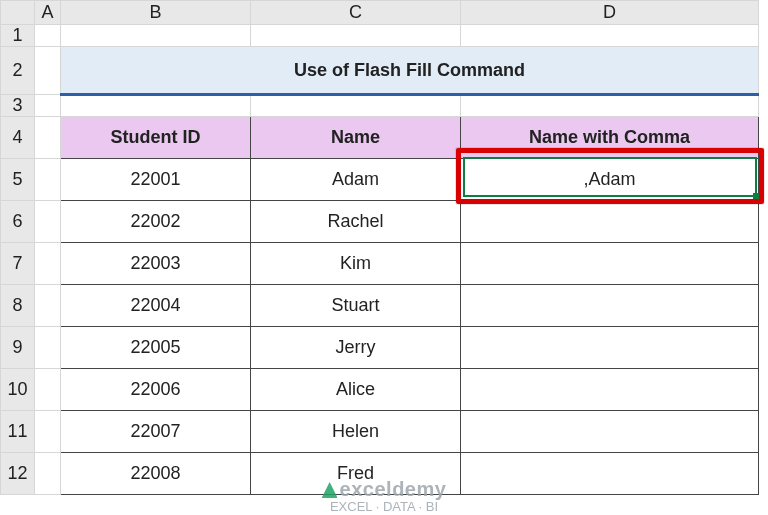 This screenshot has width=768, height=515. What do you see at coordinates (610, 106) in the screenshot?
I see `cell-D3` at bounding box center [610, 106].